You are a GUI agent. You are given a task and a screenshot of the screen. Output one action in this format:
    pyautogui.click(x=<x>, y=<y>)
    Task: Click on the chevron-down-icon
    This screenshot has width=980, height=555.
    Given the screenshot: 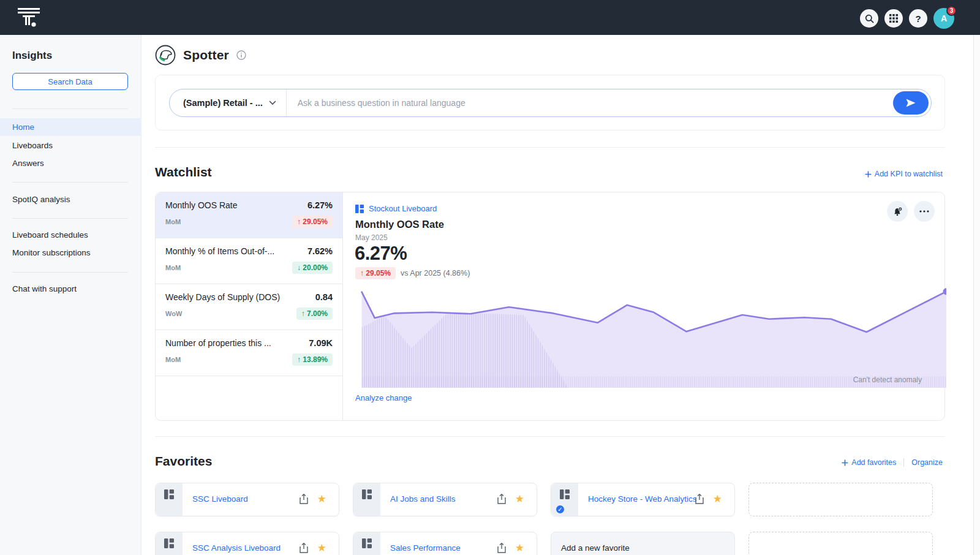 What is the action you would take?
    pyautogui.click(x=273, y=103)
    